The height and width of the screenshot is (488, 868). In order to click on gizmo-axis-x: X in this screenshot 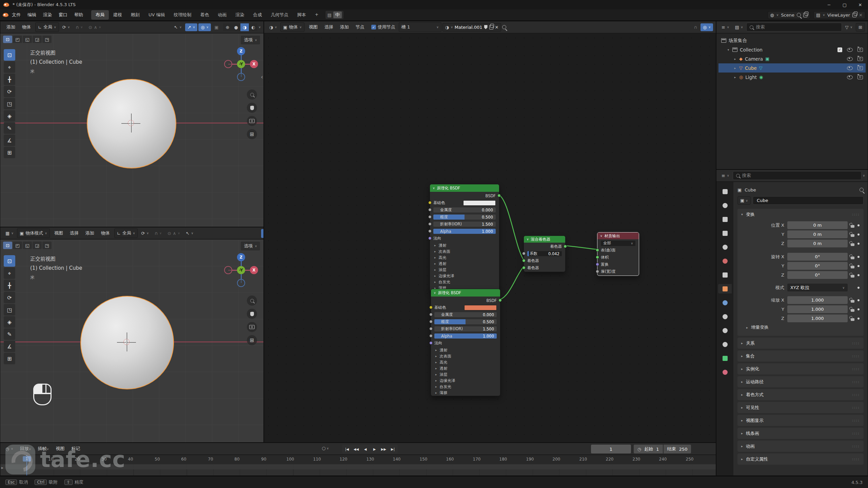, I will do `click(254, 270)`.